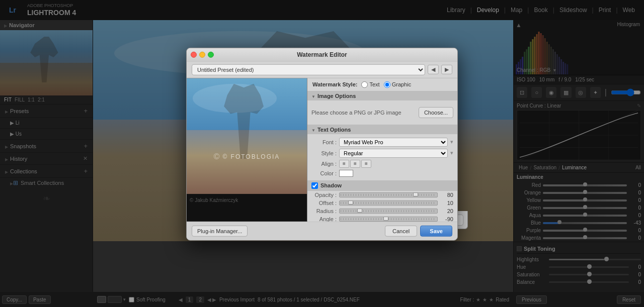 This screenshot has height=307, width=644. Describe the element at coordinates (315, 185) in the screenshot. I see `shadow-checkbox` at that location.